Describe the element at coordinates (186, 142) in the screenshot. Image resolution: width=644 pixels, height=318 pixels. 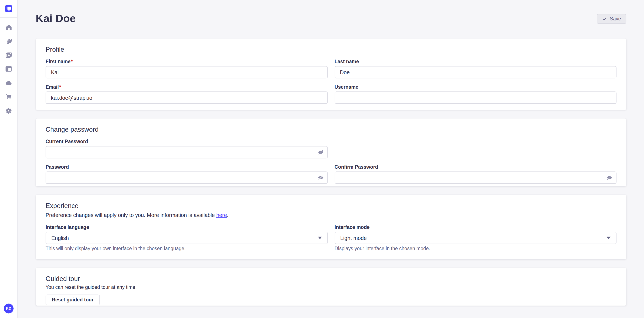
I see `current-password-label: Current Password` at that location.